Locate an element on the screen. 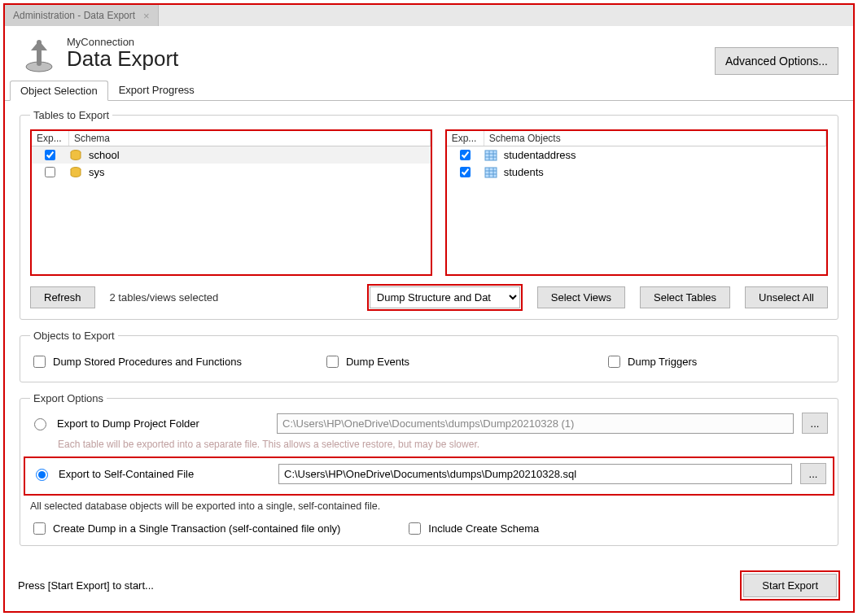 The image size is (858, 616). objects-to-export-legend: Objects to Export is located at coordinates (74, 335).